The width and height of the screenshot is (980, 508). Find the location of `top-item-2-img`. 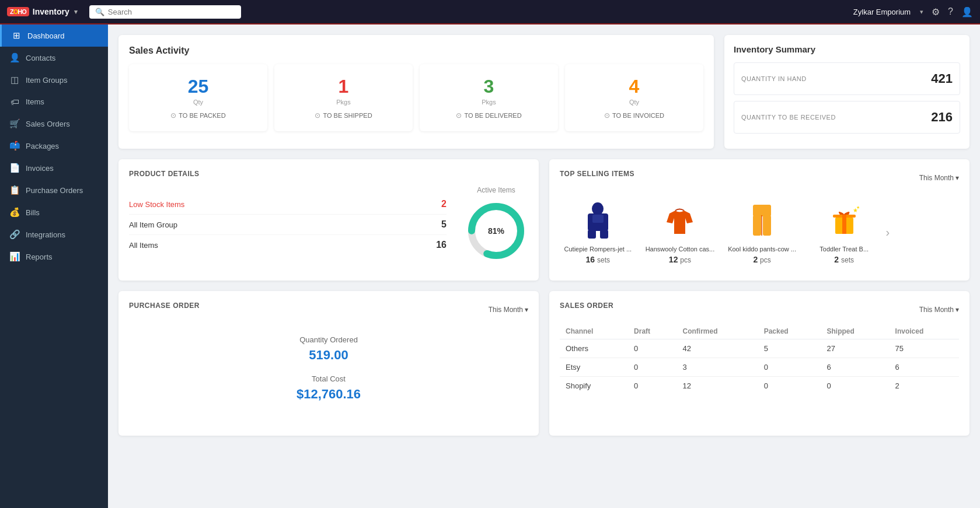

top-item-2-img is located at coordinates (680, 220).